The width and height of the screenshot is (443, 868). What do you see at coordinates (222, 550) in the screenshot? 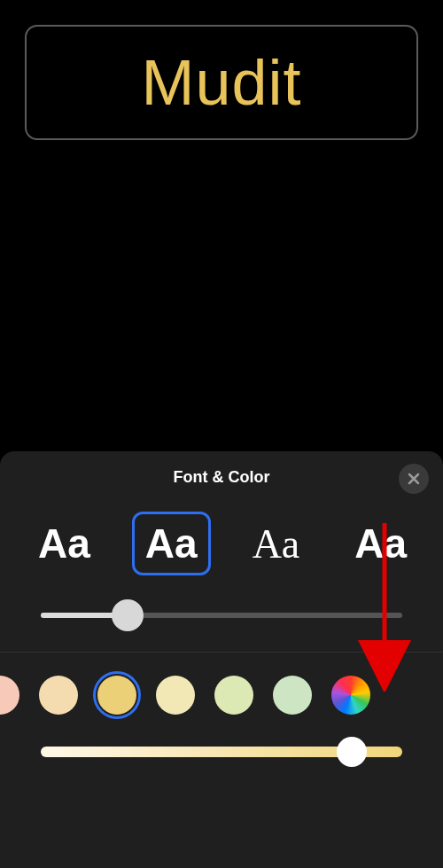
I see `font-style-row: Aa Aa Aa Aa` at bounding box center [222, 550].